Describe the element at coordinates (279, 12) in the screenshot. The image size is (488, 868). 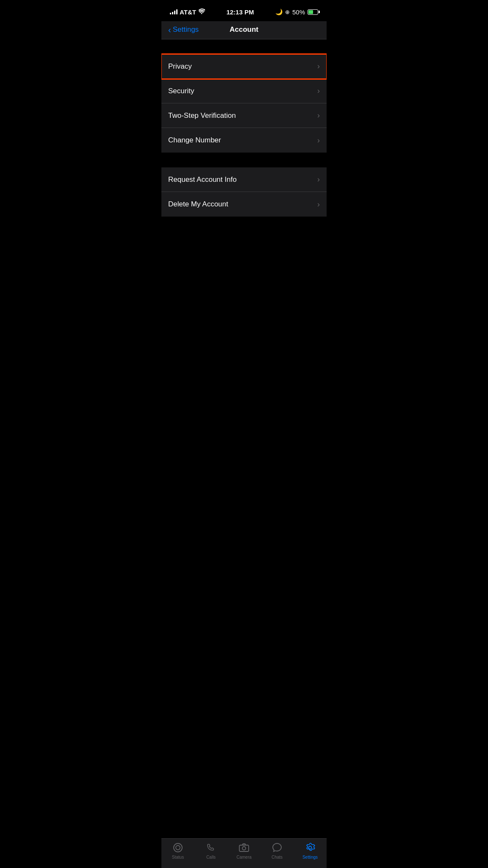
I see `moon-icon: 🌙` at that location.